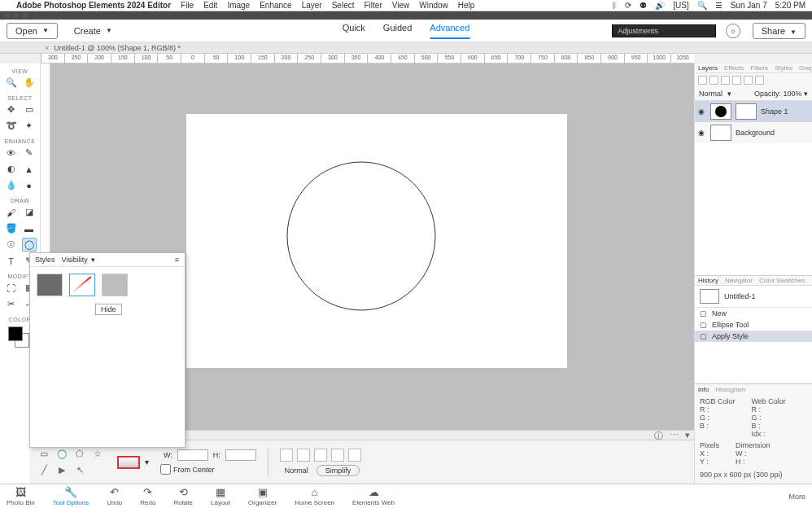 This screenshot has width=812, height=508. I want to click on fill-color-picker, so click(129, 462).